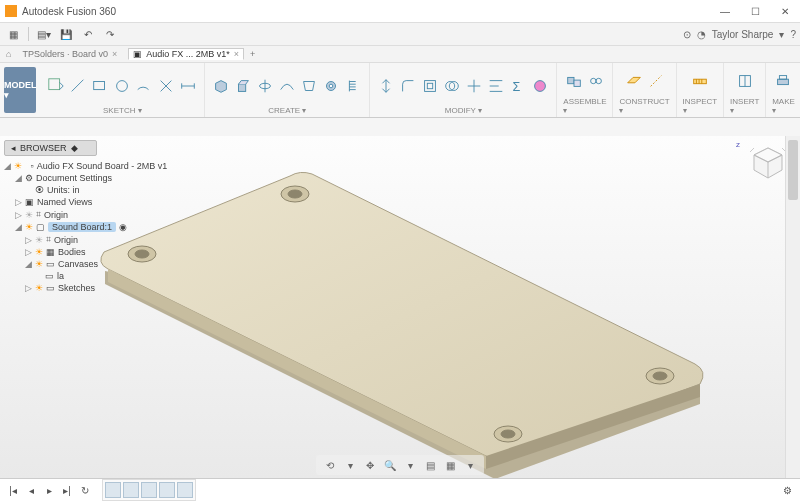 Image resolution: width=800 pixels, height=501 pixels. What do you see at coordinates (687, 34) in the screenshot?
I see `notifications-icon: ⊙` at bounding box center [687, 34].